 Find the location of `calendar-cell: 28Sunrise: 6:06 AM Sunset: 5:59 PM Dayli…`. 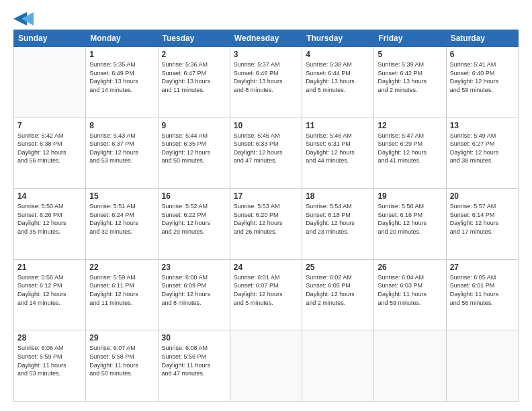

calendar-cell: 28Sunrise: 6:06 AM Sunset: 5:59 PM Dayli… is located at coordinates (50, 366).